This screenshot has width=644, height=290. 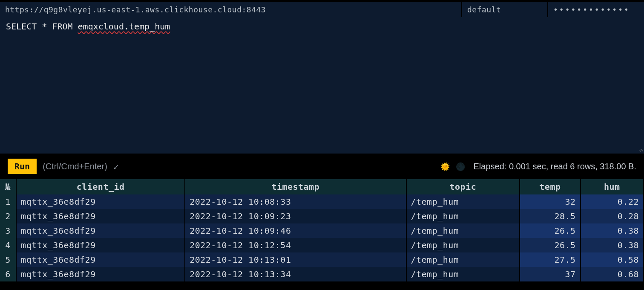 What do you see at coordinates (612, 260) in the screenshot?
I see `cell-hum: 0.58` at bounding box center [612, 260].